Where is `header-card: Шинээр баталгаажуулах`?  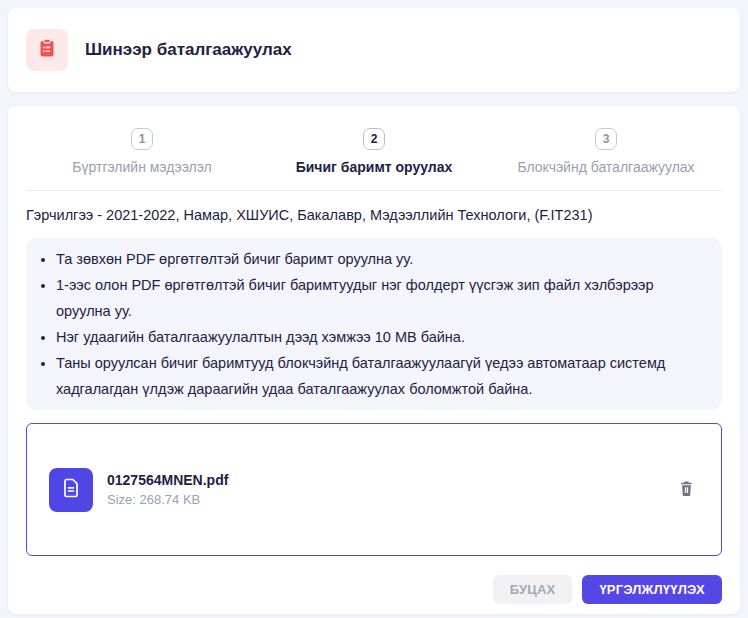
header-card: Шинээр баталгаажуулах is located at coordinates (374, 50).